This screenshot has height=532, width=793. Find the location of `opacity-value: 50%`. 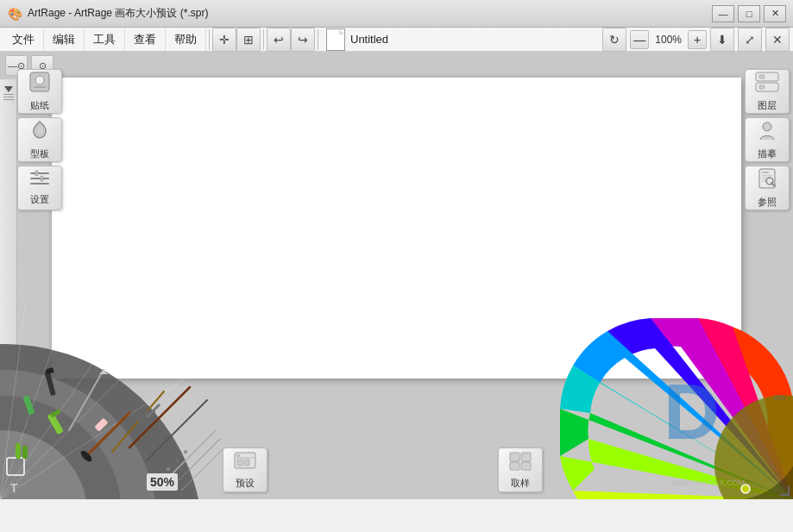

opacity-value: 50% is located at coordinates (162, 482).